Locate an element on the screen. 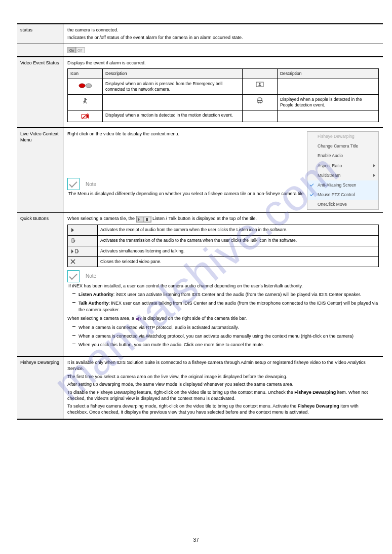 Image resolution: width=392 pixels, height=554 pixels. close-icon is located at coordinates (83, 262).